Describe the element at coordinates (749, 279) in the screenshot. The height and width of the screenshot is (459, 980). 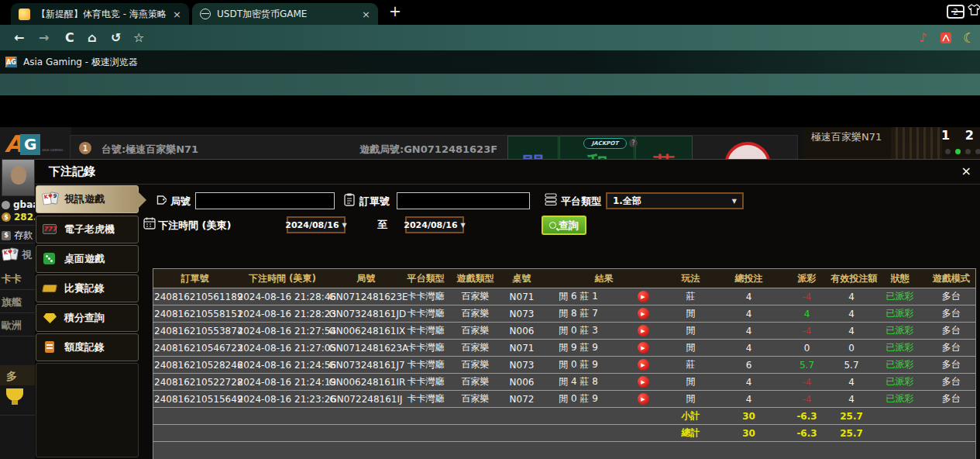
I see `col-header-total-bet: 總投注` at that location.